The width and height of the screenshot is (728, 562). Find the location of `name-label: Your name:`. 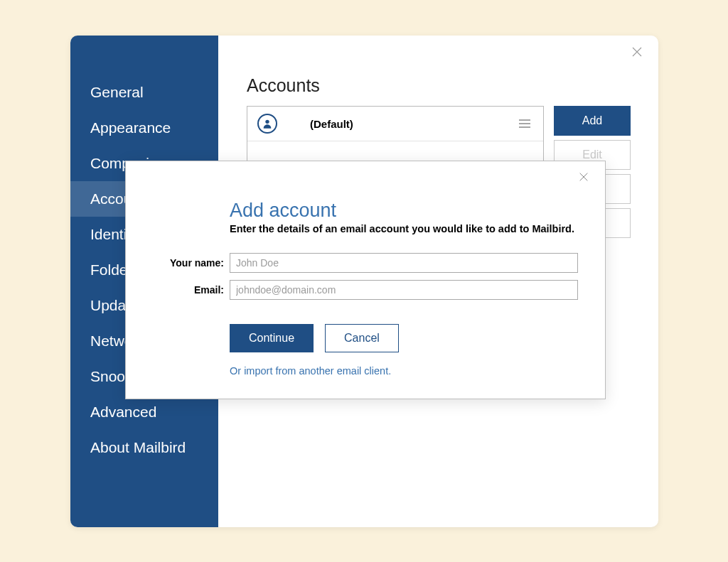

name-label: Your name: is located at coordinates (188, 263).